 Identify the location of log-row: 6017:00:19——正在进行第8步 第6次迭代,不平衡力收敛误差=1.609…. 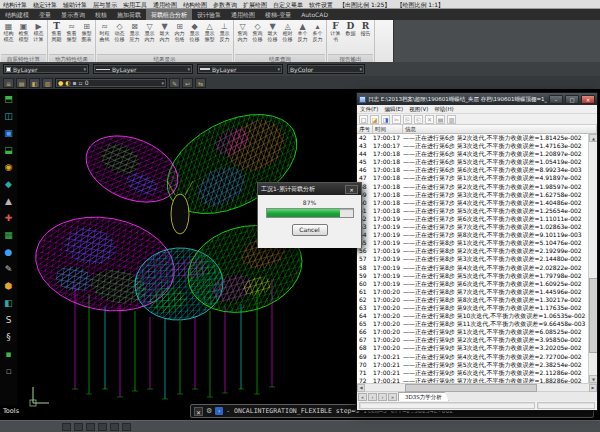
(477, 284).